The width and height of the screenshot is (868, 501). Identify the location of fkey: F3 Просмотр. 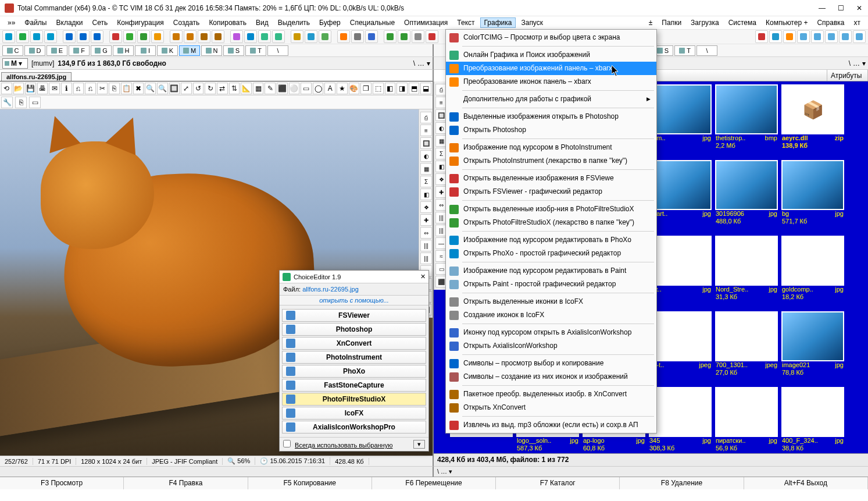
(62, 483).